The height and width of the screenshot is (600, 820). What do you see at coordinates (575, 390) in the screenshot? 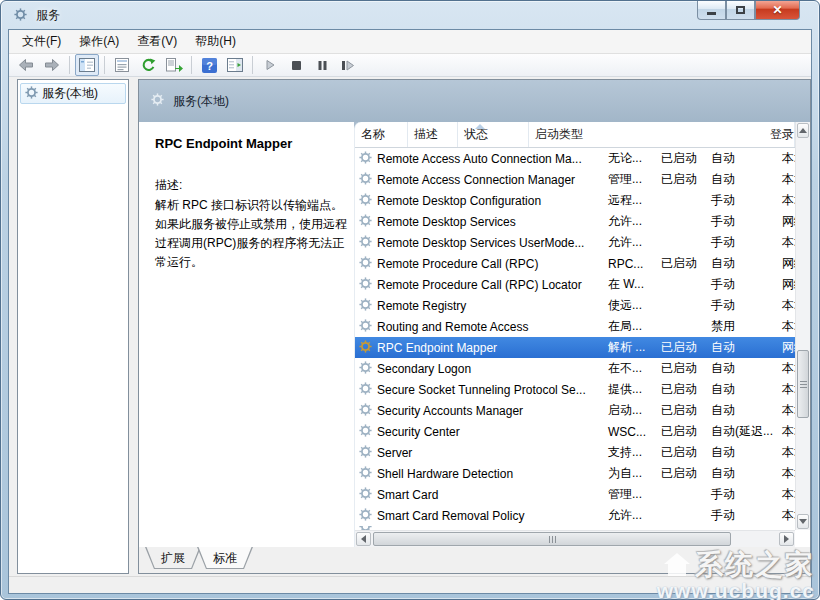
I see `table-row: Secure Socket Tunneling Protocol Se... 提…` at bounding box center [575, 390].